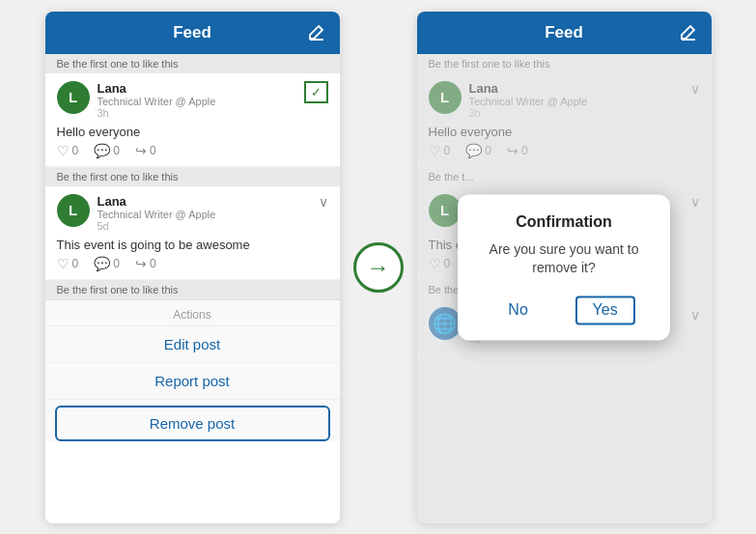 The width and height of the screenshot is (756, 534). What do you see at coordinates (434, 151) in the screenshot?
I see `right-heart-icon-1: ♡` at bounding box center [434, 151].